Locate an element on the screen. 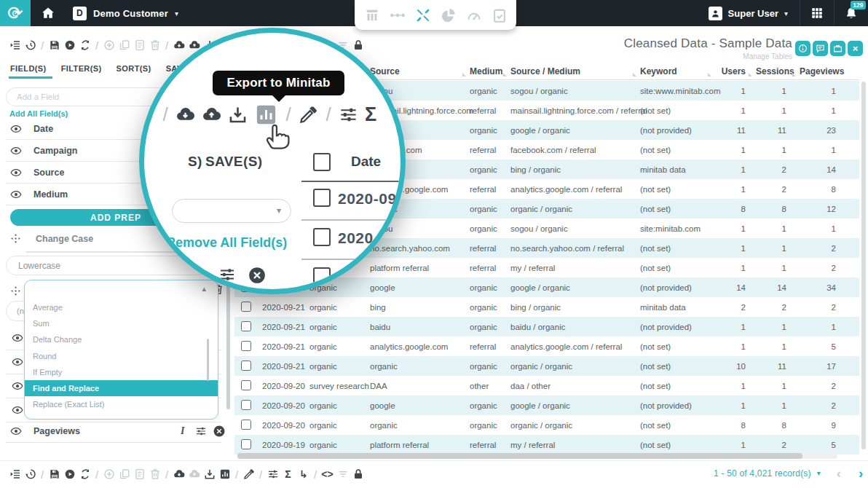 This screenshot has height=488, width=868. dropdown-option: Round is located at coordinates (121, 356).